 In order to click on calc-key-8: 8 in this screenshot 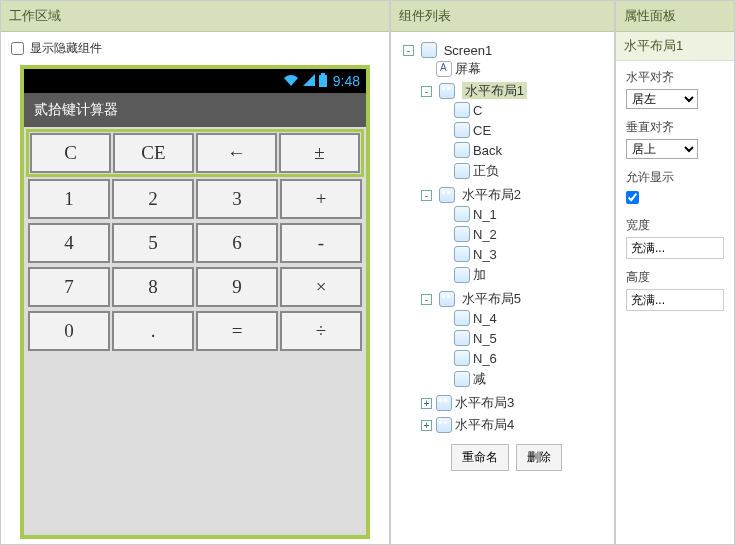, I will do `click(153, 287)`.